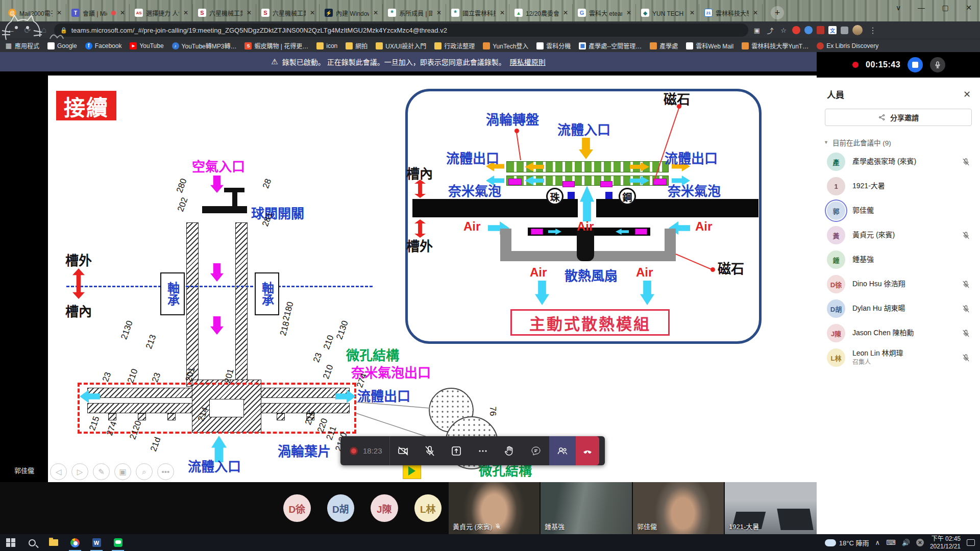 Image resolution: width=980 pixels, height=551 pixels. What do you see at coordinates (731, 13) in the screenshot?
I see `browser-tab: 21 雲林科技大學… ✕` at bounding box center [731, 13].